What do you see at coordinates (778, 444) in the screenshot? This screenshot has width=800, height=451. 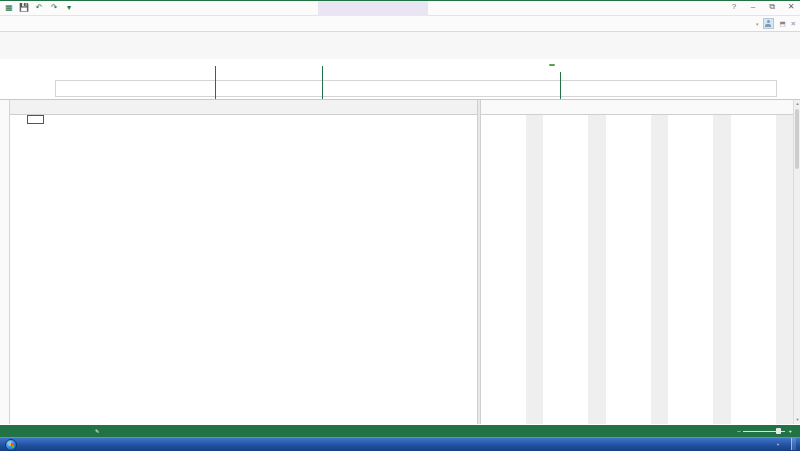 I see `desktop-expand-icon: »` at bounding box center [778, 444].